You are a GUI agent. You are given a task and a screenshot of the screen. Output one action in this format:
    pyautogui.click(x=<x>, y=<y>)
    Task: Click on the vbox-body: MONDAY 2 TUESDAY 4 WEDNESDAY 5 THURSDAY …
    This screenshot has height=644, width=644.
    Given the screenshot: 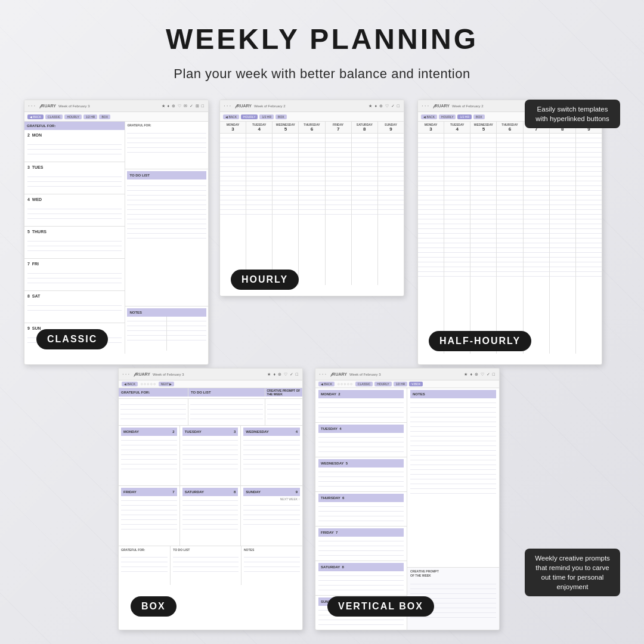 What is the action you would take?
    pyautogui.click(x=407, y=503)
    